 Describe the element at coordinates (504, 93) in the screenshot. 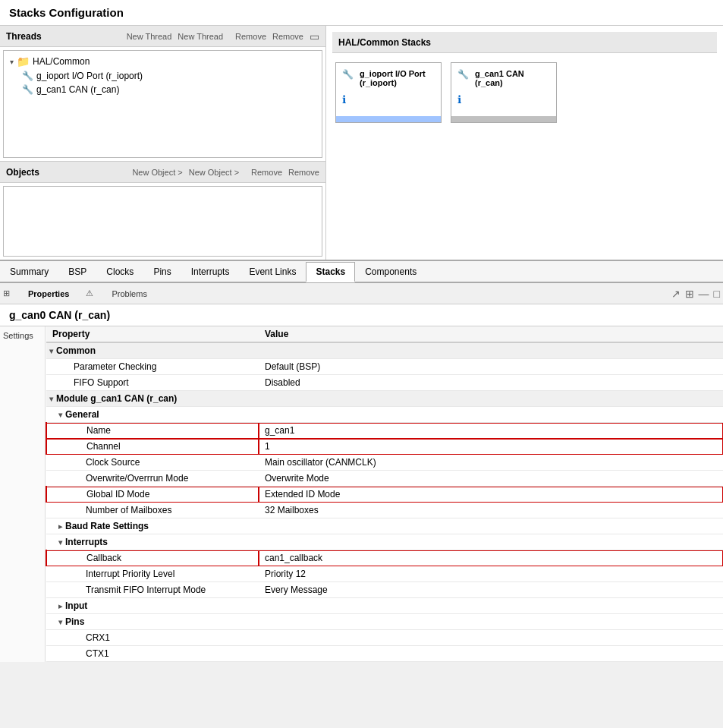

I see `stack-card-can1: 🔧 g_can1 CAN (r_can) ℹ` at that location.